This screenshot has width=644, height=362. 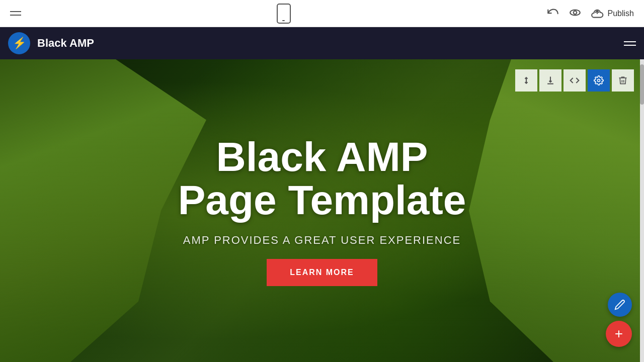 I want to click on eye-icon, so click(x=575, y=13).